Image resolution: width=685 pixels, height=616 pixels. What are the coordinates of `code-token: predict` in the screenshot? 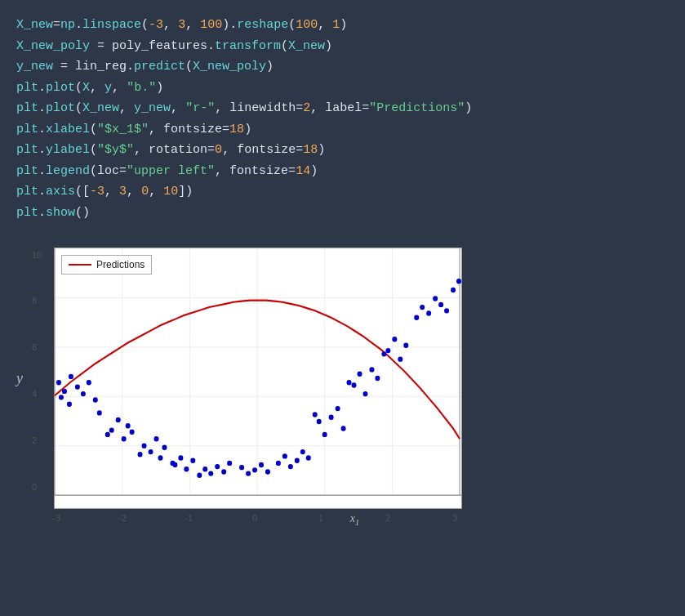 It's located at (160, 67).